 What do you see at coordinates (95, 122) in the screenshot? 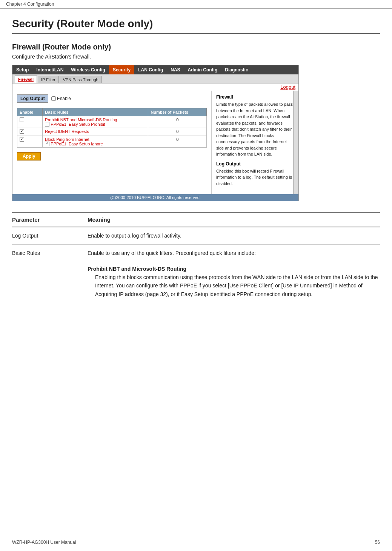
I see `row1-rule: Prohibit NBT and Microsoft-DS Routing PP…` at bounding box center [95, 122].